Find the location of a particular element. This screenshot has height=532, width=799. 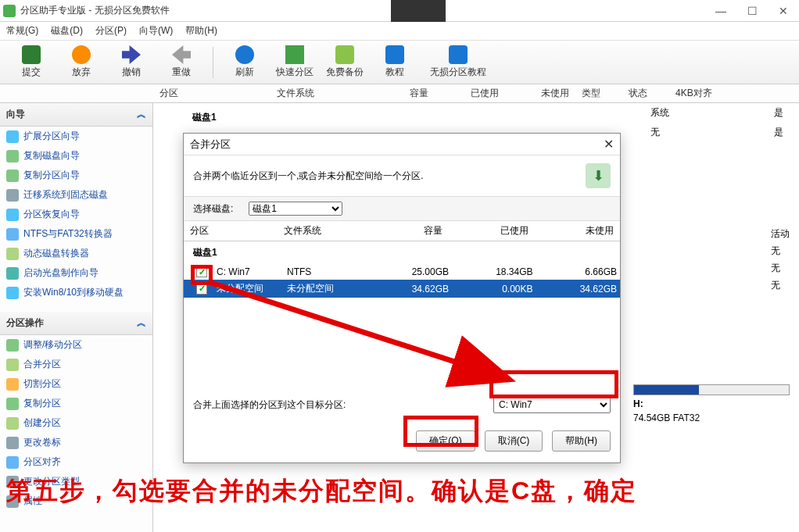

sidebar-op-align: 分区对齐 is located at coordinates (77, 462).